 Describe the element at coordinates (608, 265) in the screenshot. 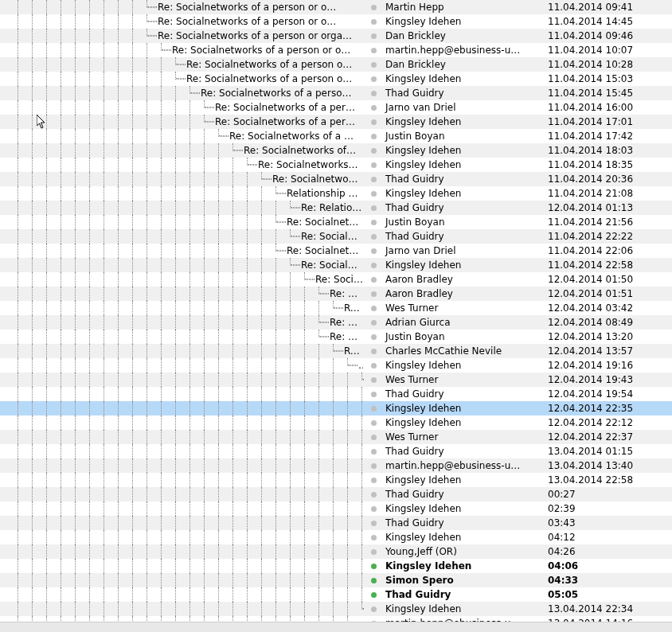

I see `date-cell: 11.04.2014 22:58` at that location.